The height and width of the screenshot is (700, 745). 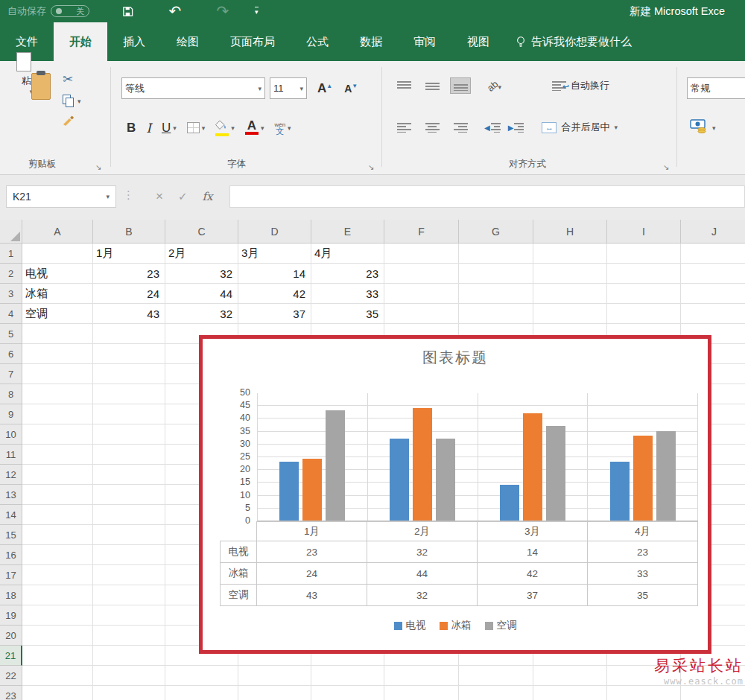 What do you see at coordinates (643, 478) in the screenshot?
I see `bar-s2-c4` at bounding box center [643, 478].